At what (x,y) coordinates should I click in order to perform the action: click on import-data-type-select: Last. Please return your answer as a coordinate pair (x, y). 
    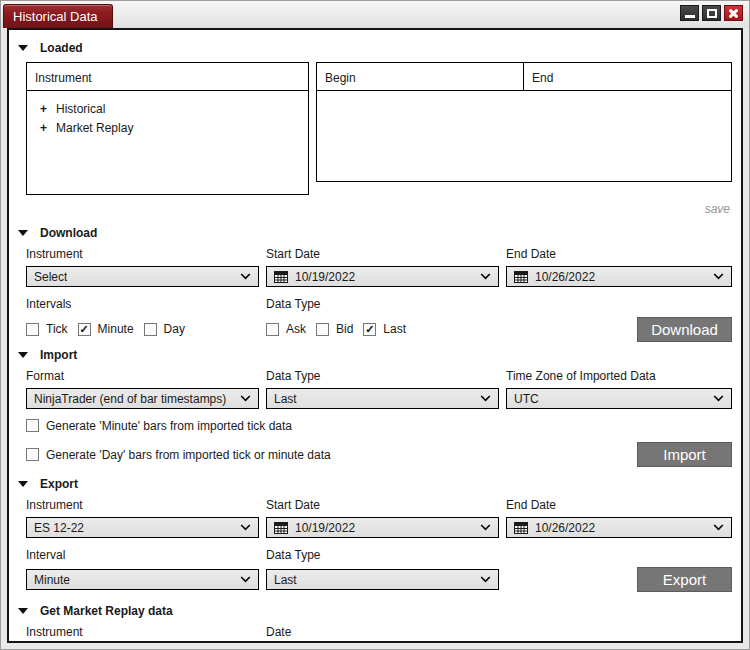
    Looking at the image, I should click on (382, 398).